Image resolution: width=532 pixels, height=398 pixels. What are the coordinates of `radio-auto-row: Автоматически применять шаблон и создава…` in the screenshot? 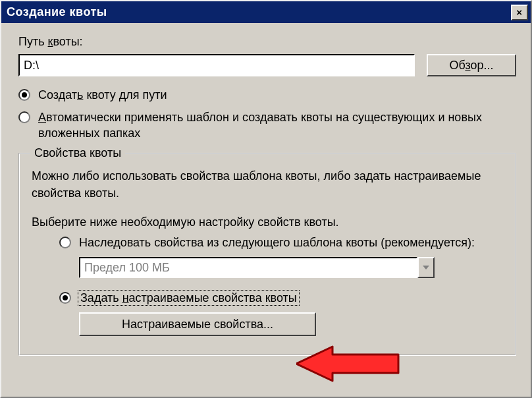 It's located at (267, 125).